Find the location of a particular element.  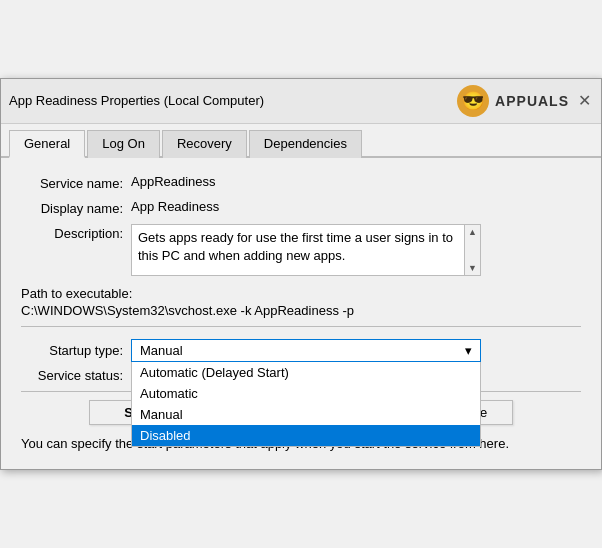

path-label: Path to executable: is located at coordinates (301, 294).